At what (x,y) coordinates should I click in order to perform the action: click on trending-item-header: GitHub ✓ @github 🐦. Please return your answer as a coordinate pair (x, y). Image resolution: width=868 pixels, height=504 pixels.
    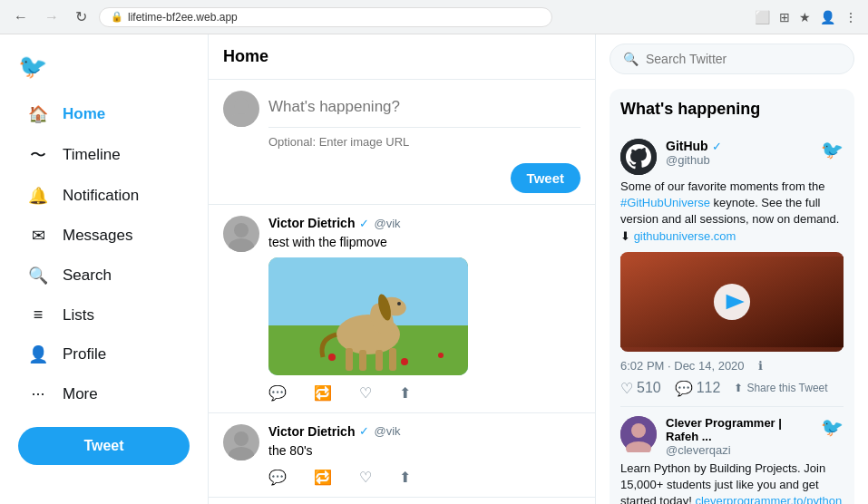
    Looking at the image, I should click on (732, 157).